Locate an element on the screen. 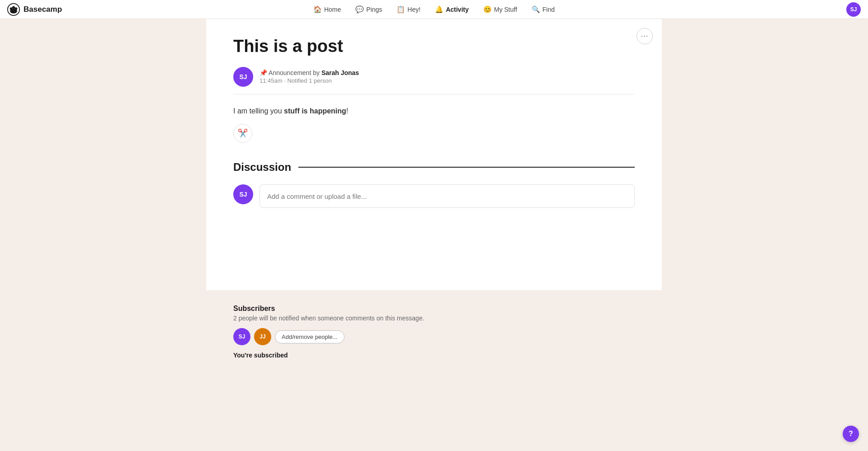  find-icon: 🔍 is located at coordinates (536, 9).